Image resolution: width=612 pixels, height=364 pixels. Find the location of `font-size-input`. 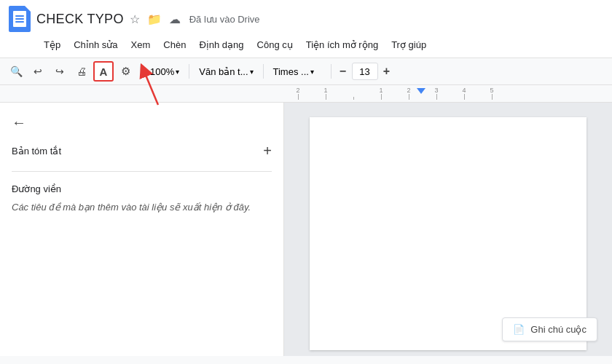

font-size-input is located at coordinates (365, 71).